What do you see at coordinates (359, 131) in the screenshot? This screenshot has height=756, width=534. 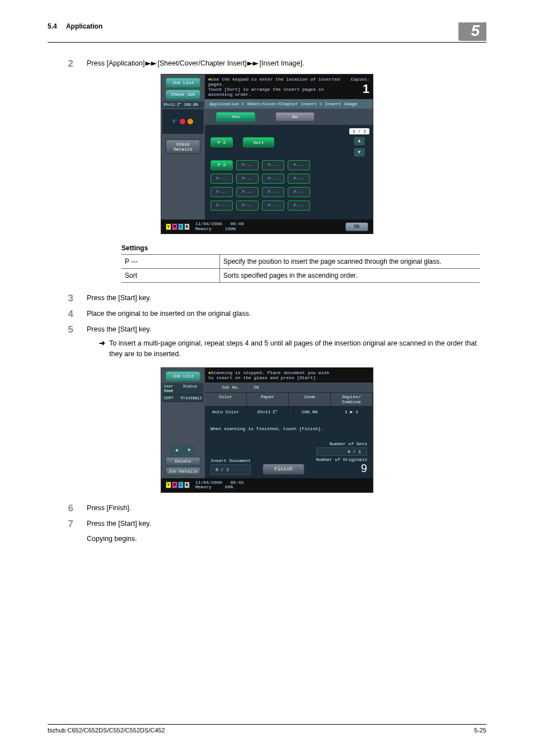 I see `page-of: 1 / 2` at bounding box center [359, 131].